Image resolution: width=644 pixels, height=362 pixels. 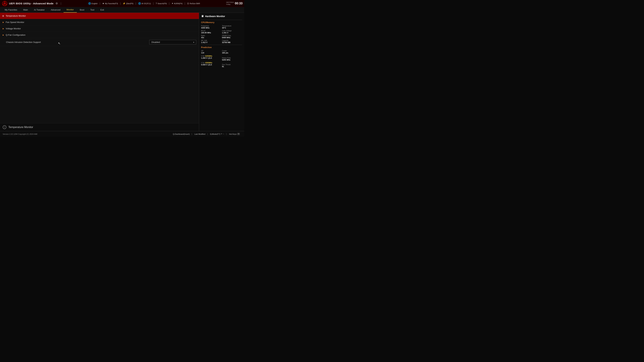 I want to click on mc-volt-cell: MC Volt. 1.412 V, so click(x=211, y=41).